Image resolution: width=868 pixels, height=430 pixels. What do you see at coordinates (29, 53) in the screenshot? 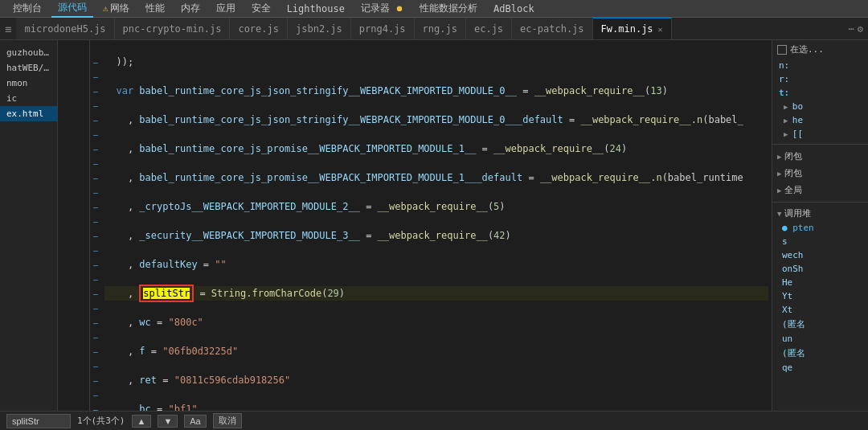
I see `sidebar-item-guzhoubank: guzhoubank` at bounding box center [29, 53].